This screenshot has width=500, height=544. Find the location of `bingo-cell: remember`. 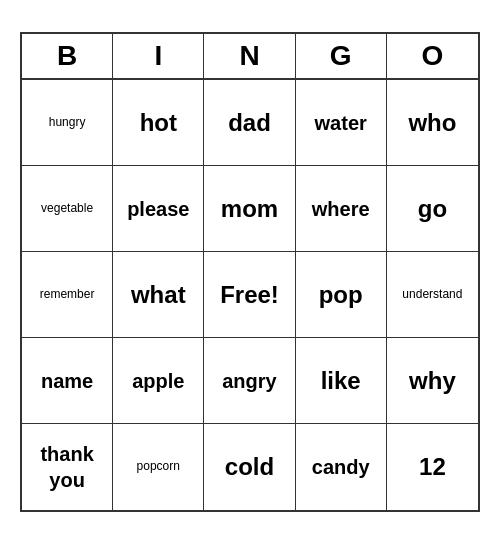

bingo-cell: remember is located at coordinates (68, 295).